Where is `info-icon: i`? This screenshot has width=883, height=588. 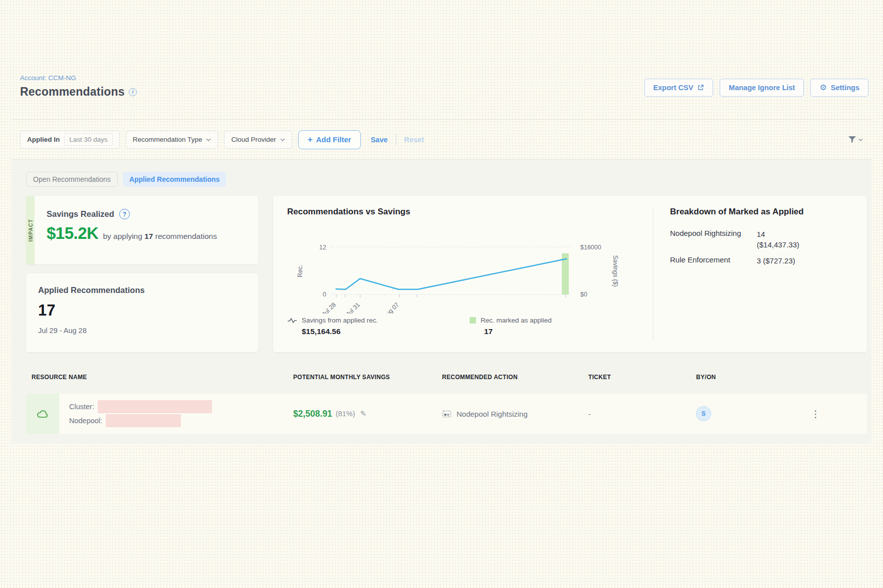
info-icon: i is located at coordinates (133, 92).